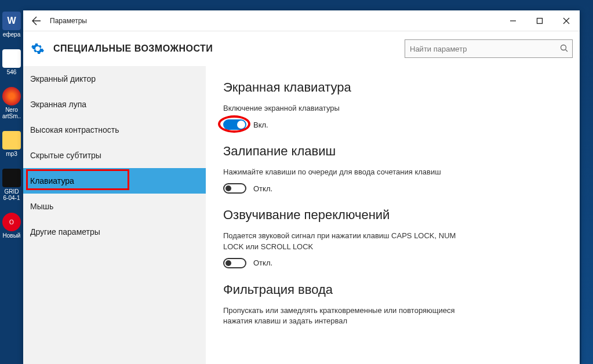 The image size is (593, 364). I want to click on desktop-icon-doc: 546, so click(12, 63).